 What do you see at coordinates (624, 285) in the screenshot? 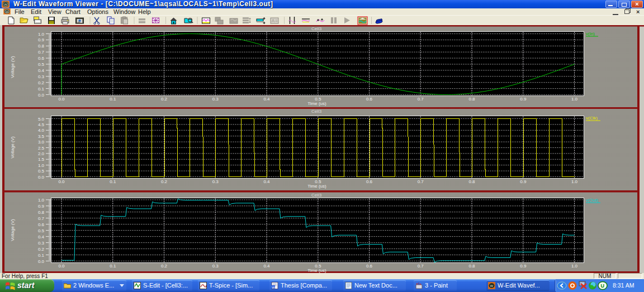
I see `svg-text: 8:31 AM` at bounding box center [624, 285].